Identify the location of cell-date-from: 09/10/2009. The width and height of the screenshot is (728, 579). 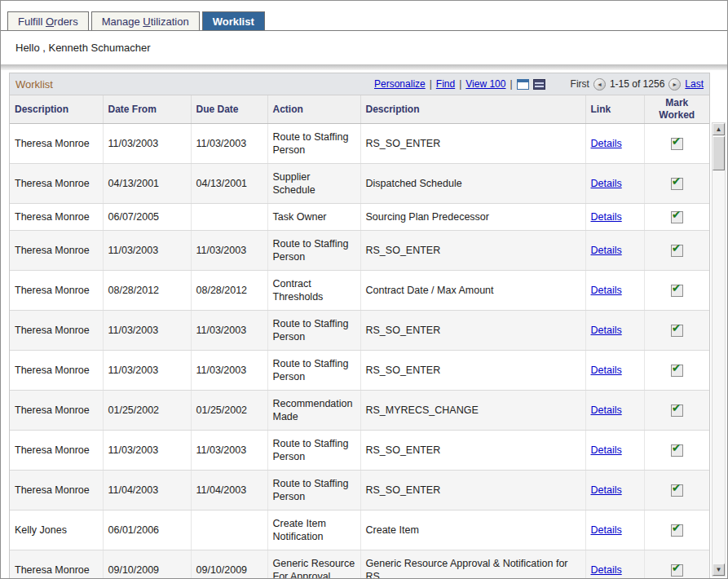
(147, 564).